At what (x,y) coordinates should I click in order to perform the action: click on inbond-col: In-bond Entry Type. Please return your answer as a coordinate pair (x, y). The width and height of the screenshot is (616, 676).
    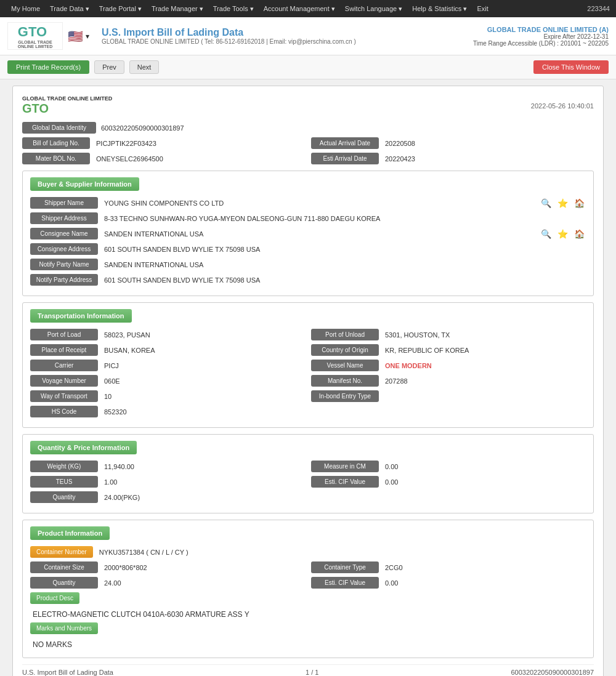
    Looking at the image, I should click on (448, 396).